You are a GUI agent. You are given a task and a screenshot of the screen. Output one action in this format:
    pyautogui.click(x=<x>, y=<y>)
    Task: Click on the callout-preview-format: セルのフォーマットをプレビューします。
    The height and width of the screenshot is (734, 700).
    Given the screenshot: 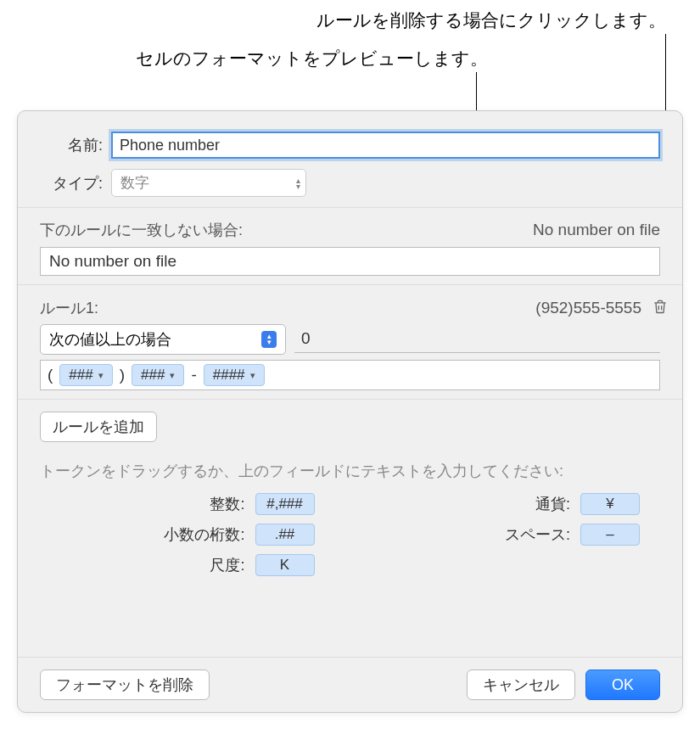 What is the action you would take?
    pyautogui.click(x=312, y=59)
    